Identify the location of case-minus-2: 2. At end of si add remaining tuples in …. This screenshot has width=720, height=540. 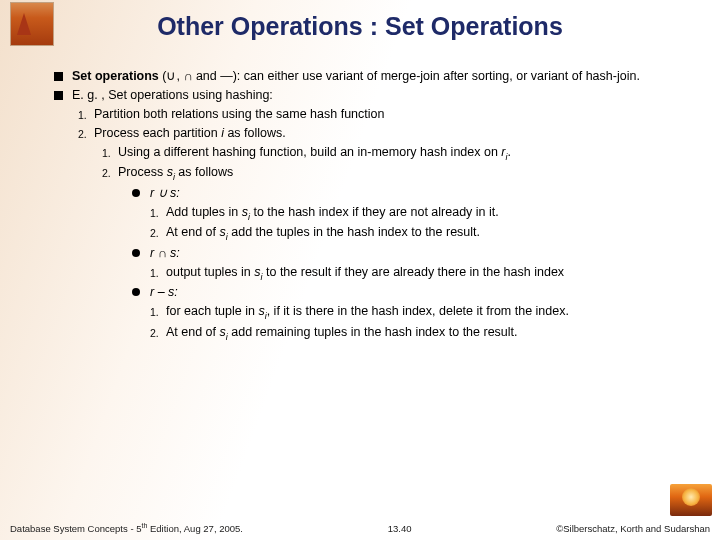
(426, 334).